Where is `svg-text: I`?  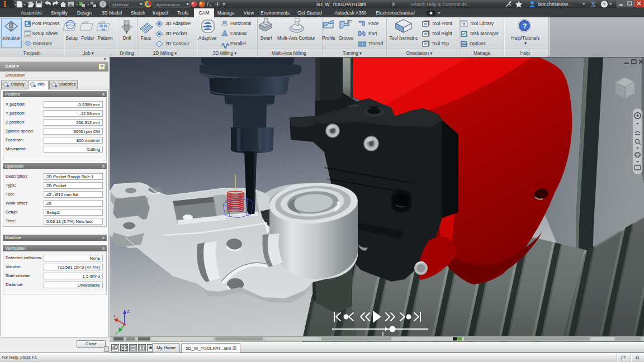 svg-text: I is located at coordinates (4, 4).